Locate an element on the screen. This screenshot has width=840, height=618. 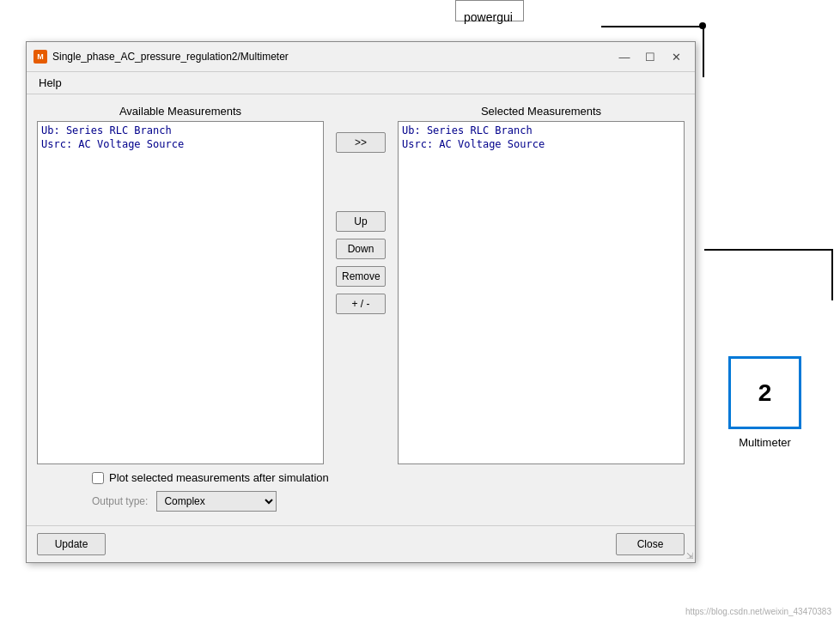
transfer-button: >> is located at coordinates (361, 142).